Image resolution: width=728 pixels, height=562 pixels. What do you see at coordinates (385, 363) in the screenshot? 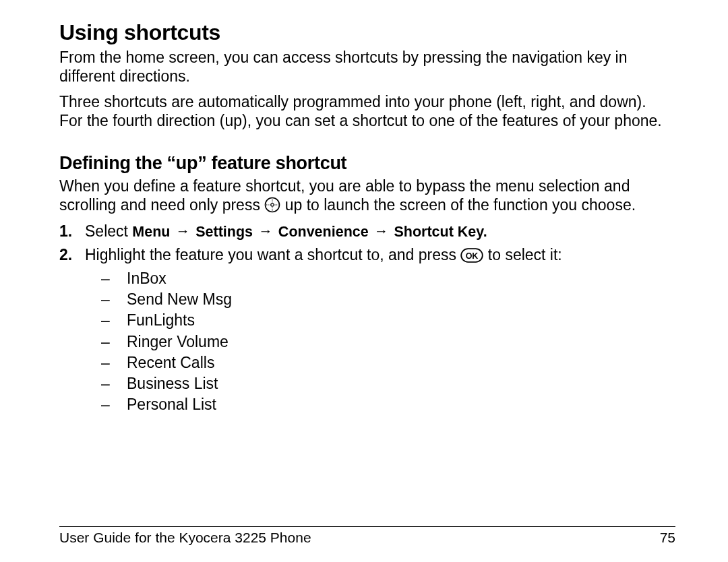
I see `feature-item: Recent Calls` at bounding box center [385, 363].